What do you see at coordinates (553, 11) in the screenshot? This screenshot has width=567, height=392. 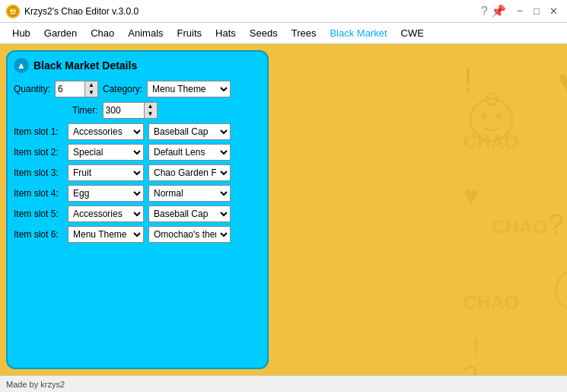 I see `close-button: ✕` at bounding box center [553, 11].